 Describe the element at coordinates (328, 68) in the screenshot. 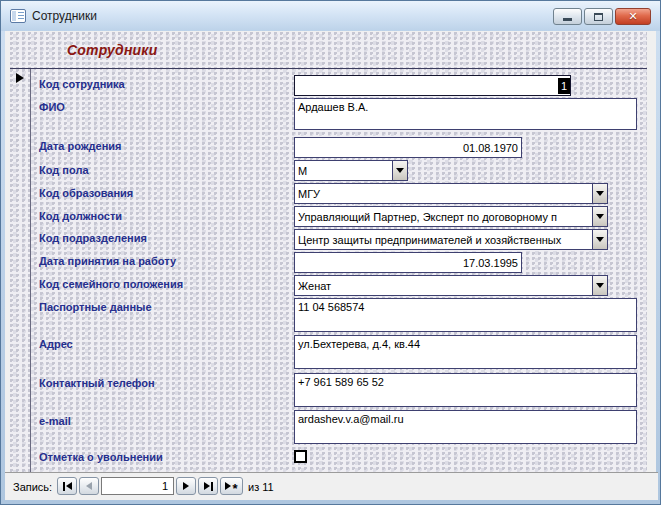

I see `header-divider` at that location.